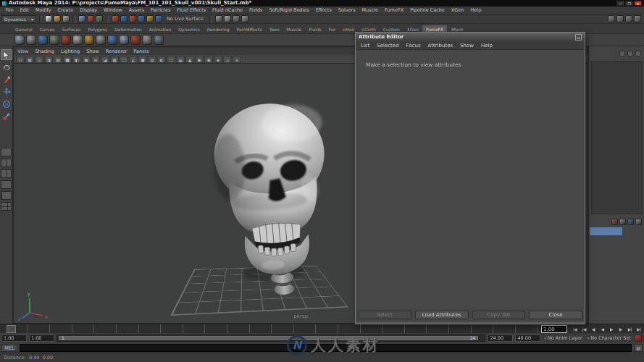 Image resolution: width=644 pixels, height=362 pixels. Describe the element at coordinates (86, 59) in the screenshot. I see `viewport-toolbar-icon: ▣` at that location.